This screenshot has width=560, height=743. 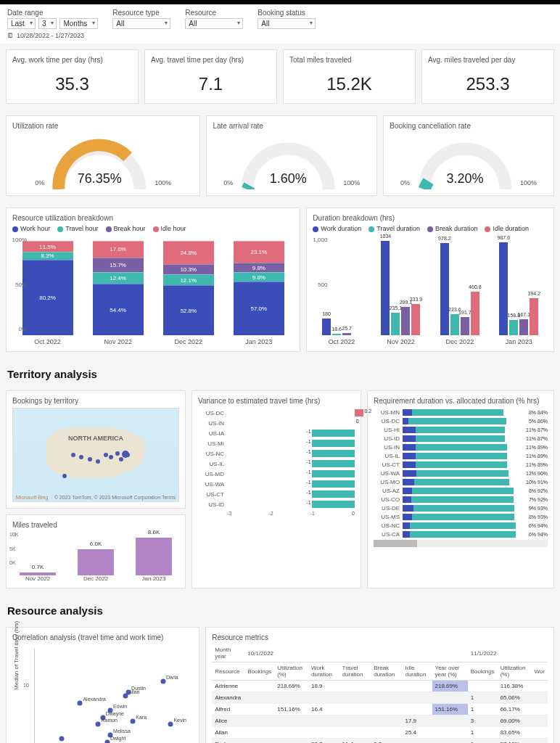 What do you see at coordinates (115, 498) in the screenshot?
I see `map-attribution: © 2023 TomTom, © 2023 Microsoft Corporat…` at bounding box center [115, 498].